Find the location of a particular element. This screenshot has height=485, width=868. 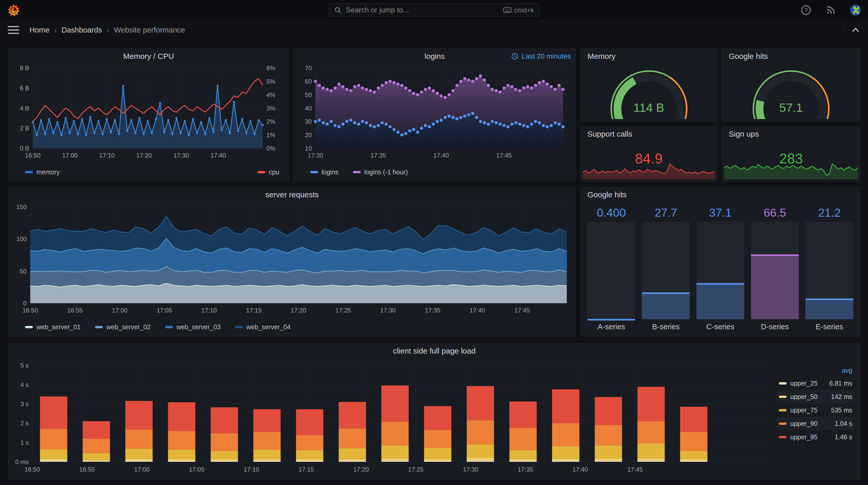

chevron-right-icon: › is located at coordinates (55, 30).